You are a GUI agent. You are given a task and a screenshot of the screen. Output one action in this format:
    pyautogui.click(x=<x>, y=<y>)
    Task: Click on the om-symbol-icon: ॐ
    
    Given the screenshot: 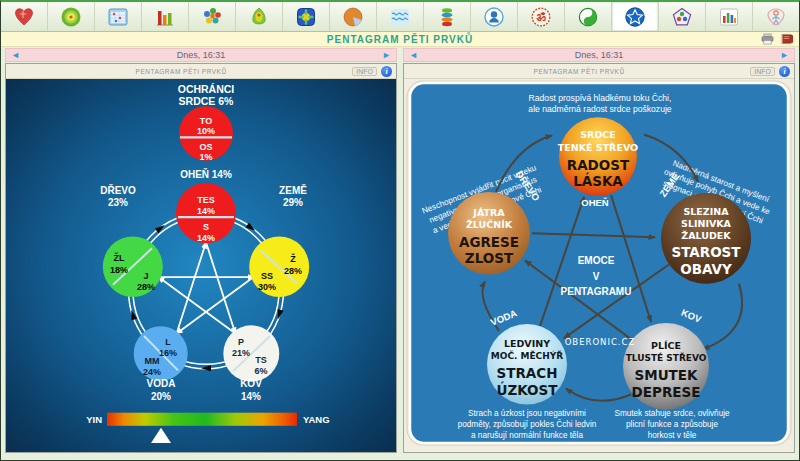 What is the action you would take?
    pyautogui.click(x=541, y=17)
    